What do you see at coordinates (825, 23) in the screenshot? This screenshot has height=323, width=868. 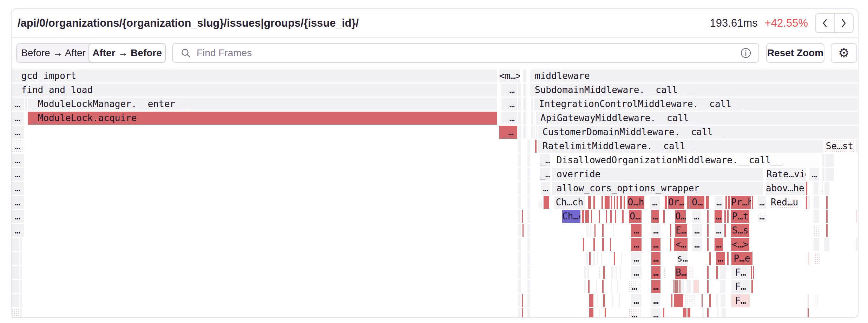 I see `previous-button` at bounding box center [825, 23].